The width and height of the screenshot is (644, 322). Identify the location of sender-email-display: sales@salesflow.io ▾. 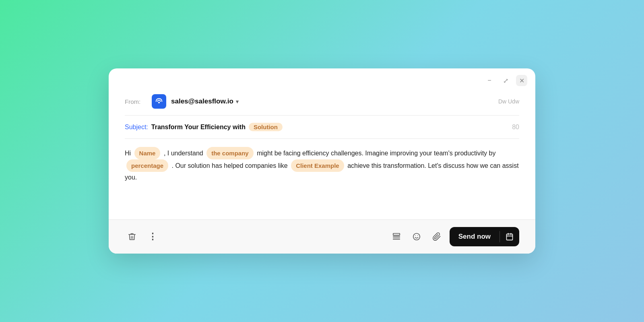
(205, 101).